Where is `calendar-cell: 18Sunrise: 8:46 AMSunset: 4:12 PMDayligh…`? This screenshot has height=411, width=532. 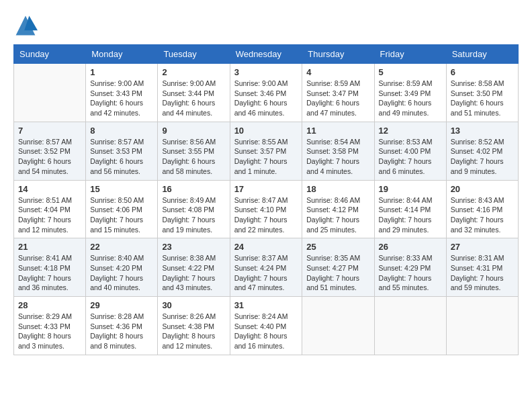 calendar-cell: 18Sunrise: 8:46 AMSunset: 4:12 PMDayligh… is located at coordinates (339, 210).